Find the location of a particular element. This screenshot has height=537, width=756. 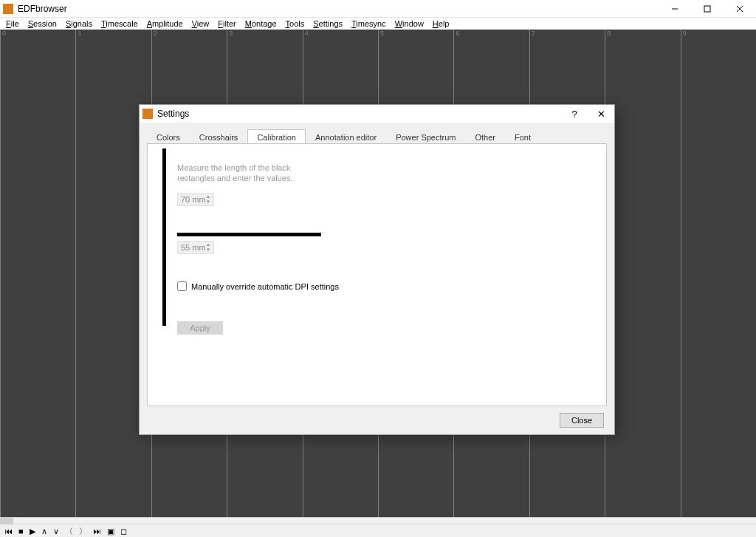

tab-calibration: Calibration is located at coordinates (276, 137).